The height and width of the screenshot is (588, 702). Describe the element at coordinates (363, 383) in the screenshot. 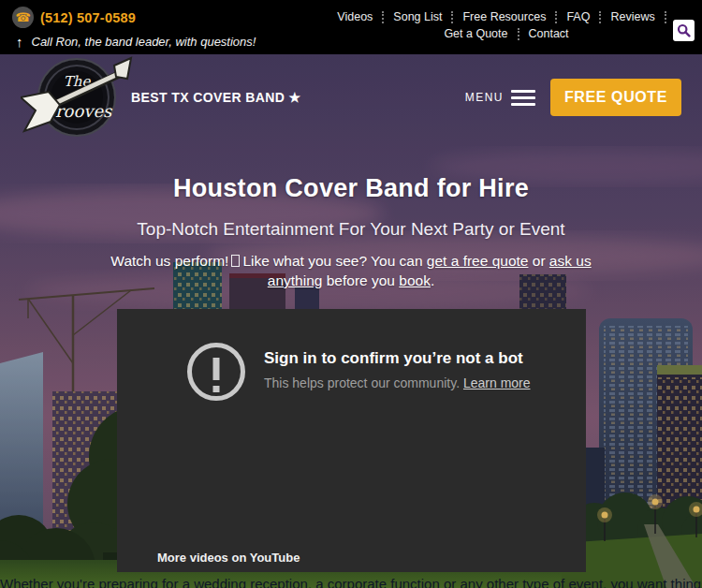

I see `video-error-subtitle-text: This helps protect our community.` at that location.